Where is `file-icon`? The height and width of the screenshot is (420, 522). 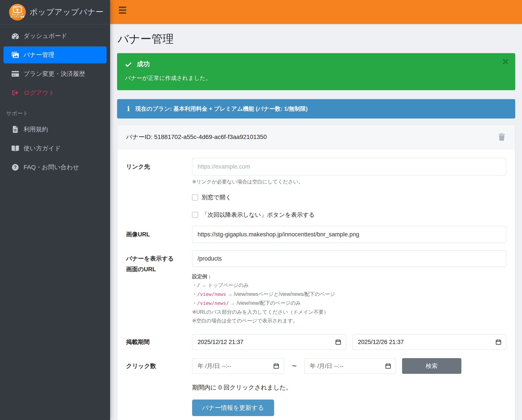 file-icon is located at coordinates (15, 129).